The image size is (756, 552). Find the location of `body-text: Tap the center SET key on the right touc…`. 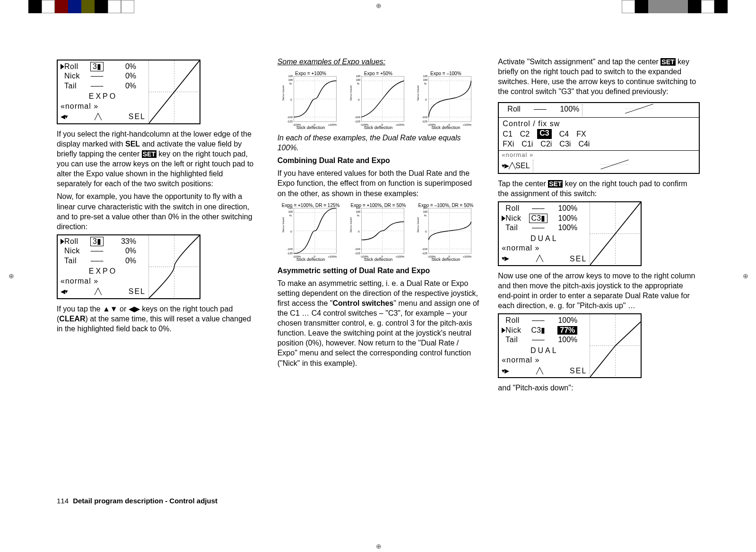

body-text: Tap the center SET key on the right touc… is located at coordinates (599, 189).